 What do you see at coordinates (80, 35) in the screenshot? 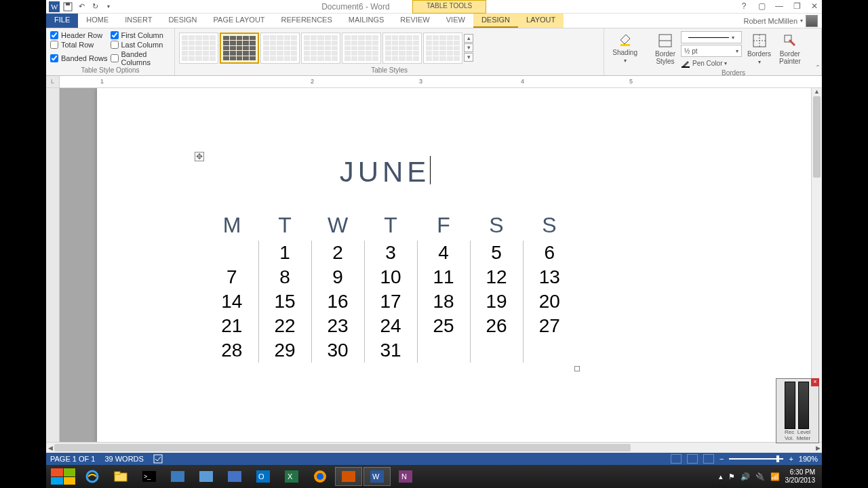
I see `chk-header-row: Header Row` at bounding box center [80, 35].